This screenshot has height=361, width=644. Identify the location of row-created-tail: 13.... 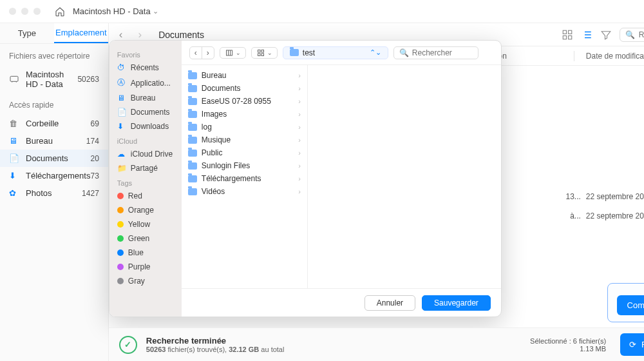
(576, 197).